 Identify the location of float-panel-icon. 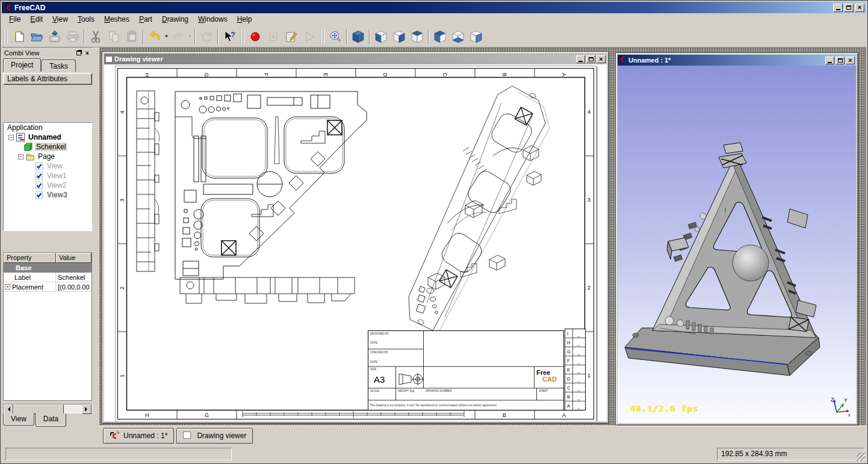
(79, 53).